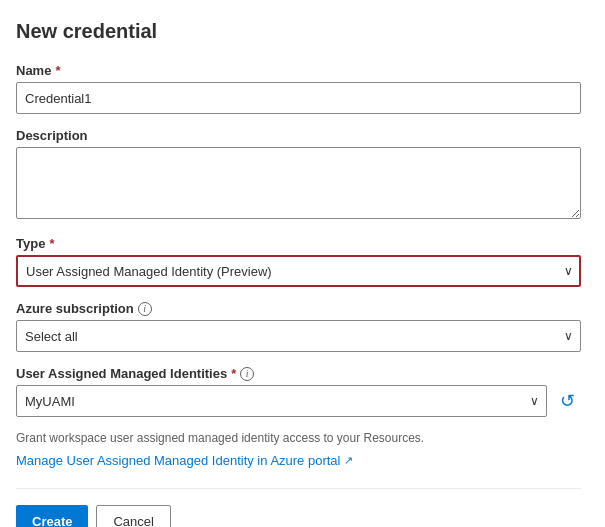 The height and width of the screenshot is (527, 605). I want to click on external-link-icon: ↗, so click(348, 460).